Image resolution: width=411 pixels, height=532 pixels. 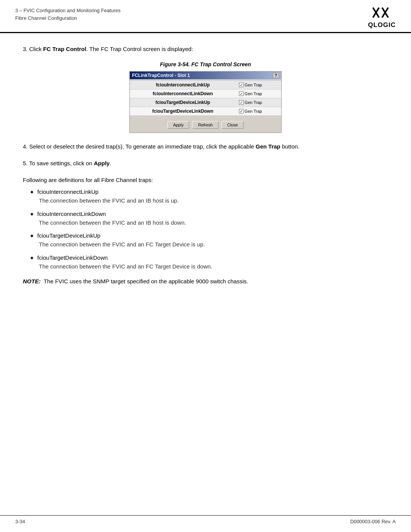 I want to click on bullet-trap-name: fciouTargetDeviceLinkUp, so click(x=69, y=235).